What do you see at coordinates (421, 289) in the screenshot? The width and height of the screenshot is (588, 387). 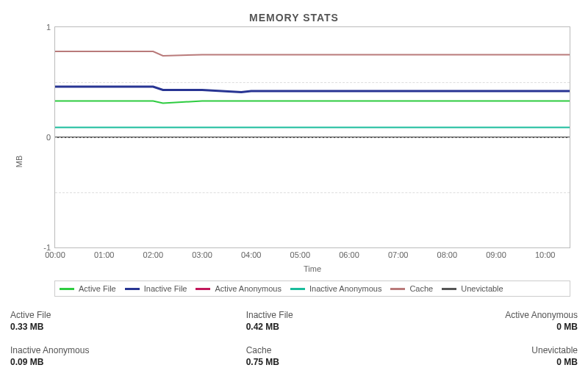 I see `legend-label: Cache` at bounding box center [421, 289].